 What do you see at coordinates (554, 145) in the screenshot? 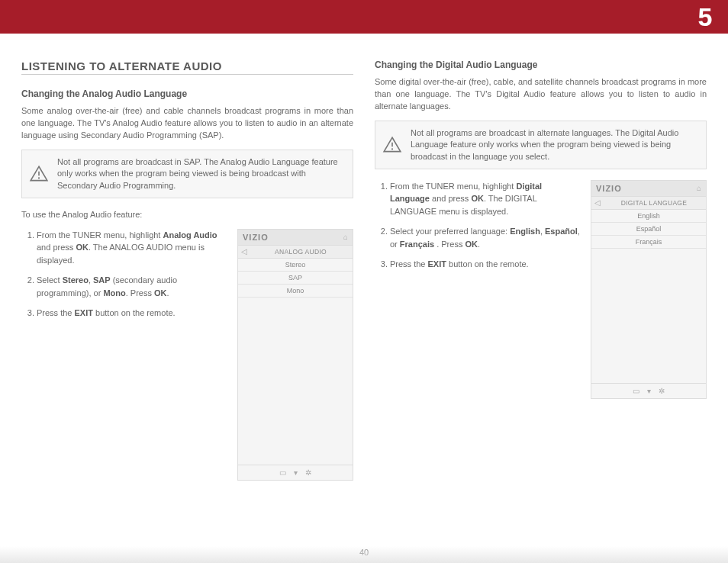
I see `digital-note-text: Not all programs are broadcast in altern…` at bounding box center [554, 145].